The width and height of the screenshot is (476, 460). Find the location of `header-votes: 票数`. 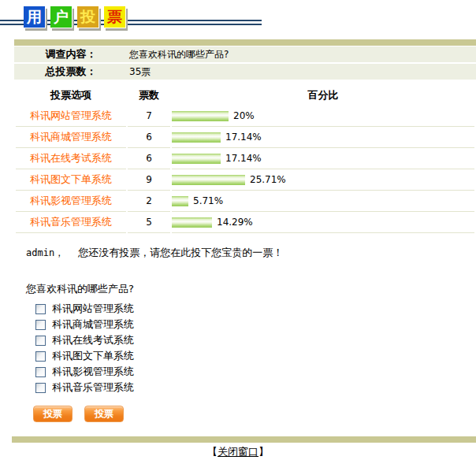

header-votes: 票数 is located at coordinates (149, 95).